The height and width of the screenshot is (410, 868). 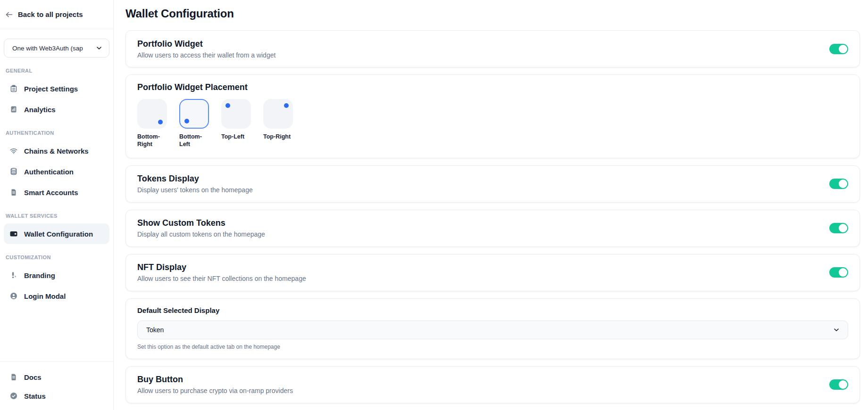 I want to click on card-title: Tokens Display, so click(x=195, y=179).